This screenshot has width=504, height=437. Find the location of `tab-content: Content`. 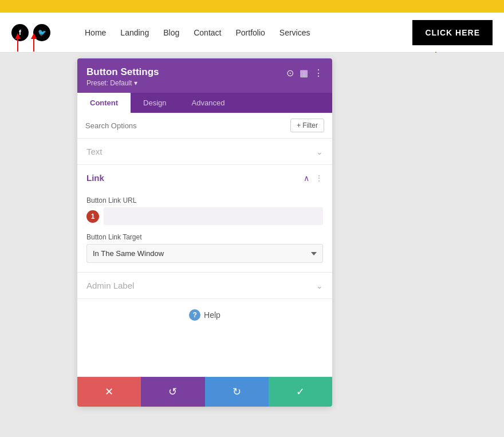

tab-content: Content is located at coordinates (104, 103).